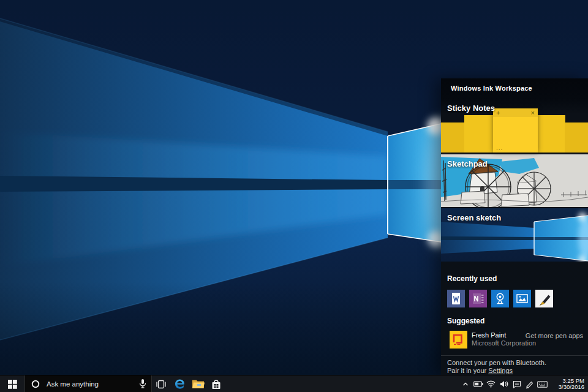 The height and width of the screenshot is (392, 588). Describe the element at coordinates (478, 383) in the screenshot. I see `battery-tray-button` at that location.